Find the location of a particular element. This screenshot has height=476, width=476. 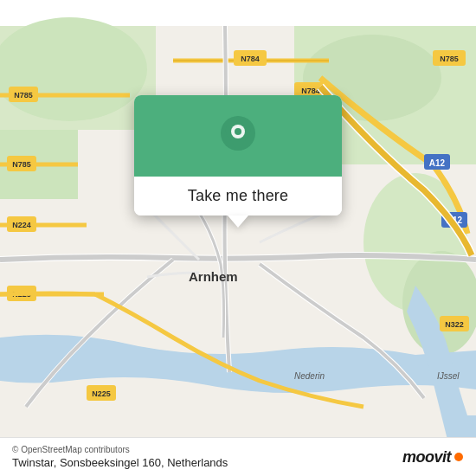

svg-text: Nederin is located at coordinates (310, 376).